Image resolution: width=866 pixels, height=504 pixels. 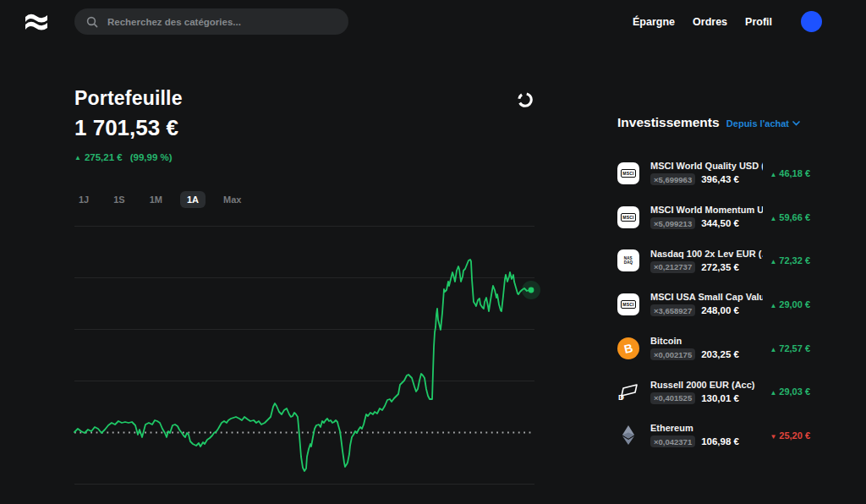 I want to click on investment-row: MSCIMSCI USA Small Cap Valu…×3,658927248…, so click(x=714, y=304).